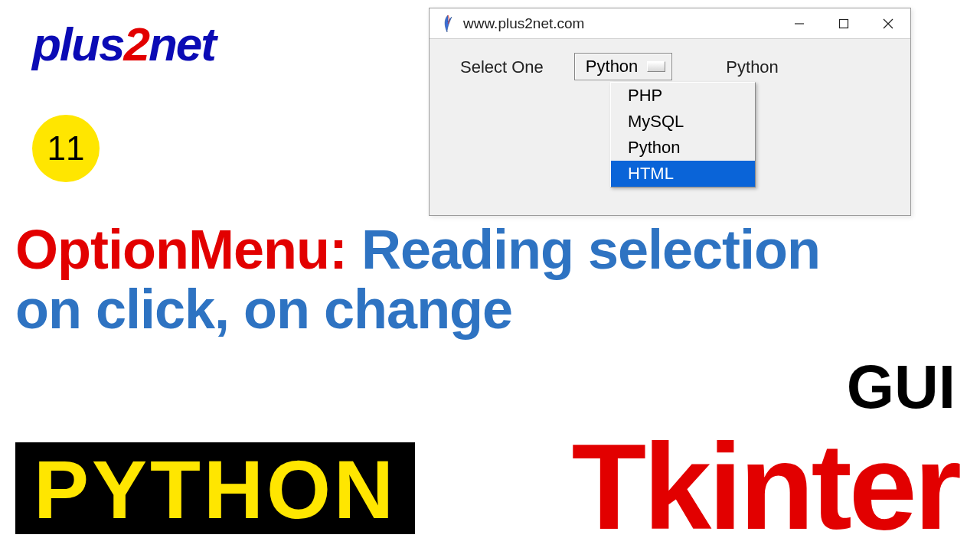  What do you see at coordinates (263, 309) in the screenshot?
I see `headline-blue2: on click, on change` at bounding box center [263, 309].